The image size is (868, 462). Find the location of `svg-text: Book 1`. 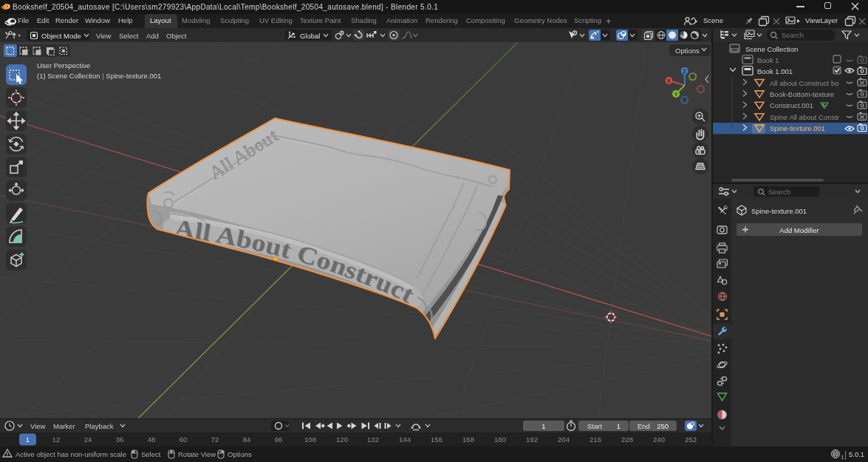

svg-text: Book 1 is located at coordinates (768, 61).